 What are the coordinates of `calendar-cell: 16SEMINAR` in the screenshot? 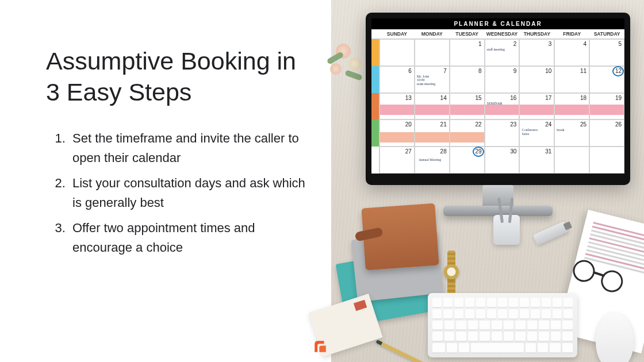 It's located at (503, 107).